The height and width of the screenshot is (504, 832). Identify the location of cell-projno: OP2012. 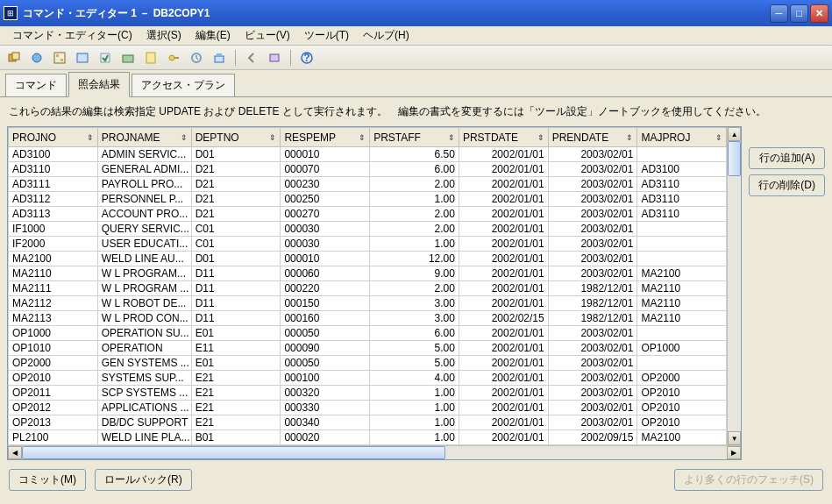
(53, 408).